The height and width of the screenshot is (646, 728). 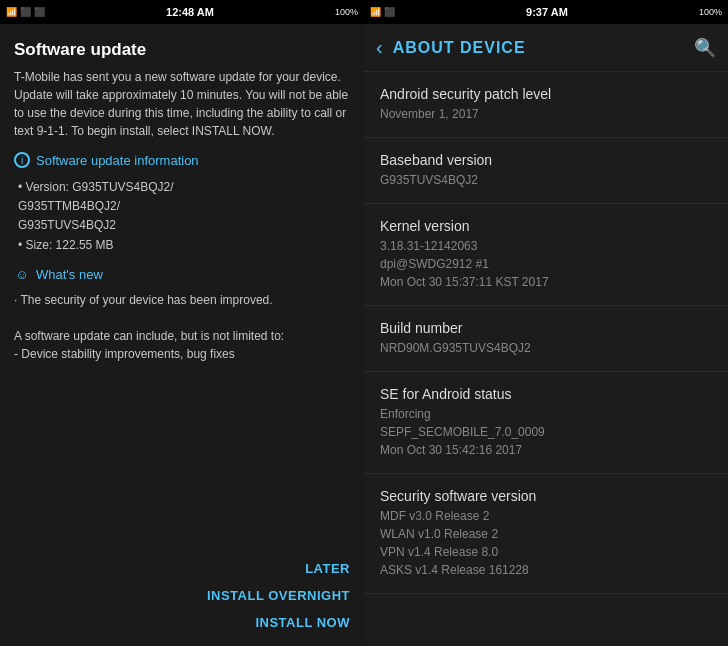 What do you see at coordinates (546, 226) in the screenshot?
I see `info-item-label: Kernel version` at bounding box center [546, 226].